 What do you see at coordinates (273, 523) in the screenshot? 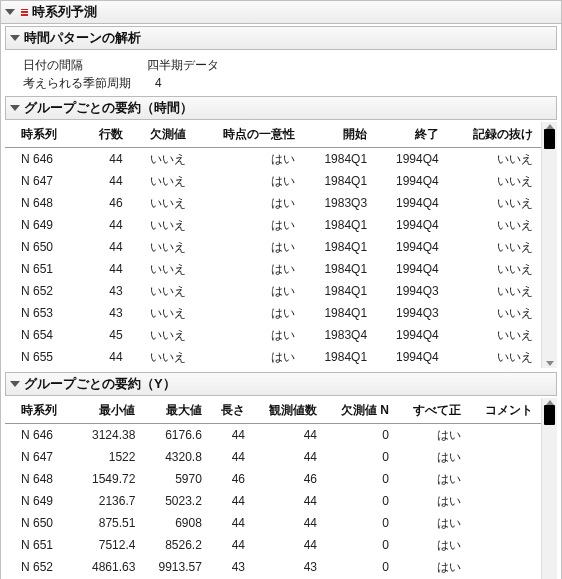
I see `table-row: N 650875.51690844440はい` at bounding box center [273, 523].